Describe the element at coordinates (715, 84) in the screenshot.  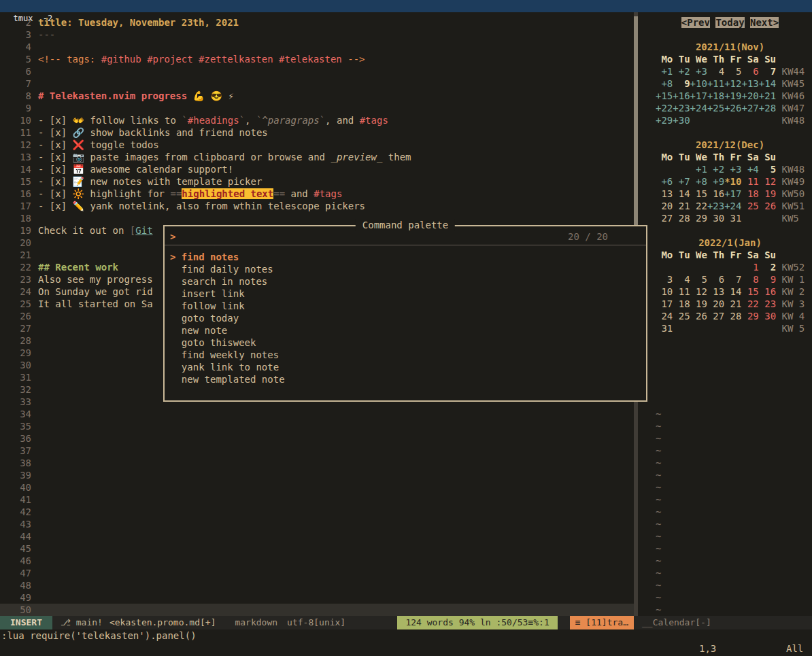
I see `calendar-day: +11` at that location.